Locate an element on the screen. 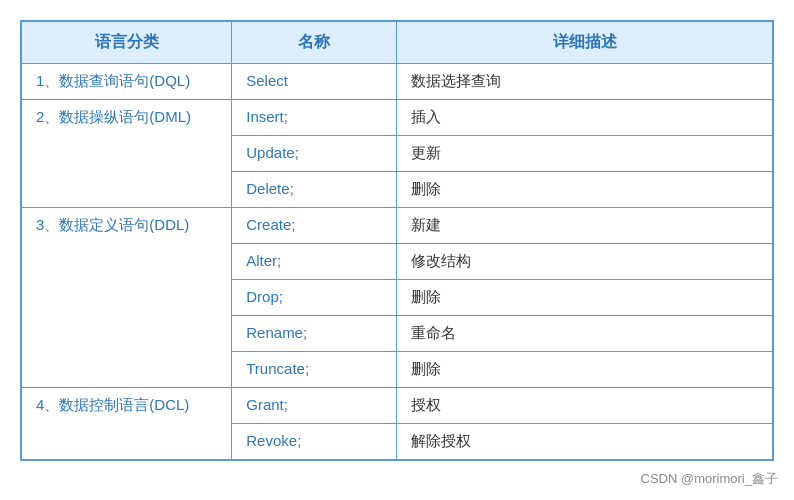 Image resolution: width=794 pixels, height=500 pixels. cell-detail-1-1: 更新 is located at coordinates (585, 154).